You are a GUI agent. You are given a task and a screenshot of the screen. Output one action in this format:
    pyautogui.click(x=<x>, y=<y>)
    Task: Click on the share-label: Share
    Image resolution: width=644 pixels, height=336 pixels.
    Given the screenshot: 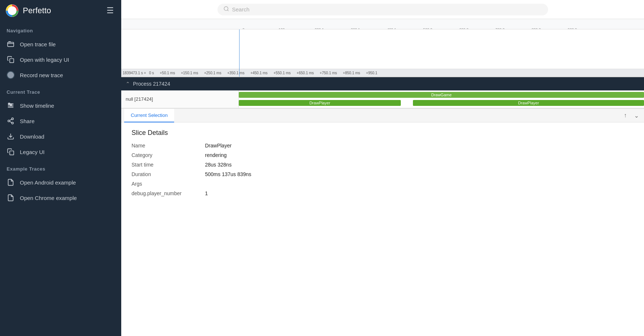 What is the action you would take?
    pyautogui.click(x=27, y=121)
    